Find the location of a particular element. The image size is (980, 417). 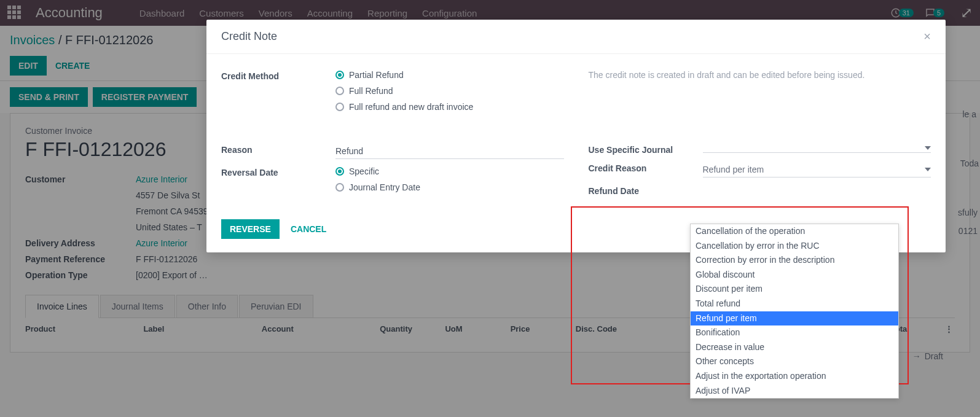

dropdown-item: Bonification is located at coordinates (794, 333).